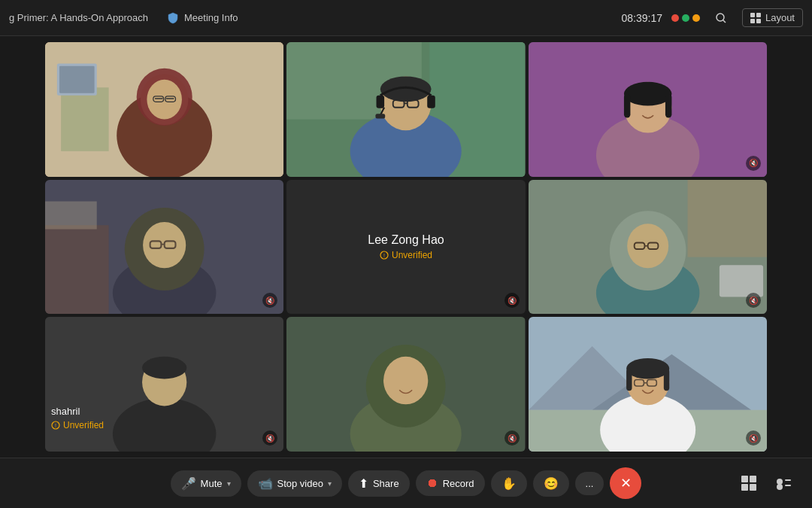  I want to click on video-cell-7: shahril ! Unverified 🔇, so click(164, 384).